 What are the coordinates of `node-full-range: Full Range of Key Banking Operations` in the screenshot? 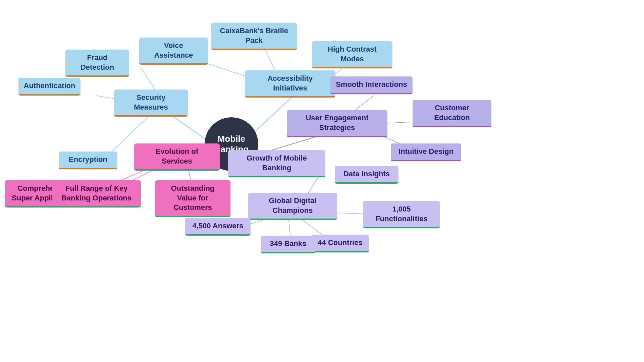 It's located at (97, 194).